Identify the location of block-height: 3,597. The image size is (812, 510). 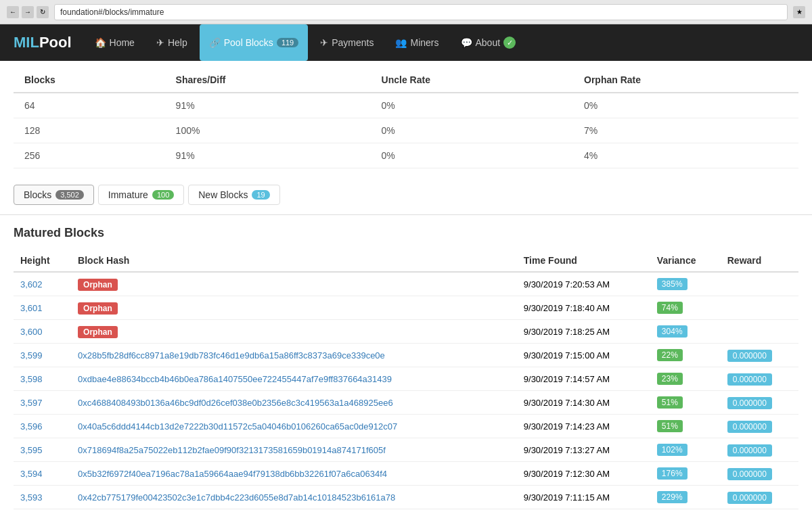
(42, 403).